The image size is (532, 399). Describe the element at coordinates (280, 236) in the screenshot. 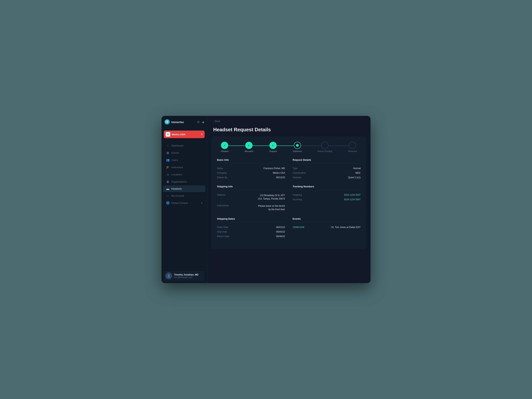

I see `return-date-value: 06/30/22` at that location.